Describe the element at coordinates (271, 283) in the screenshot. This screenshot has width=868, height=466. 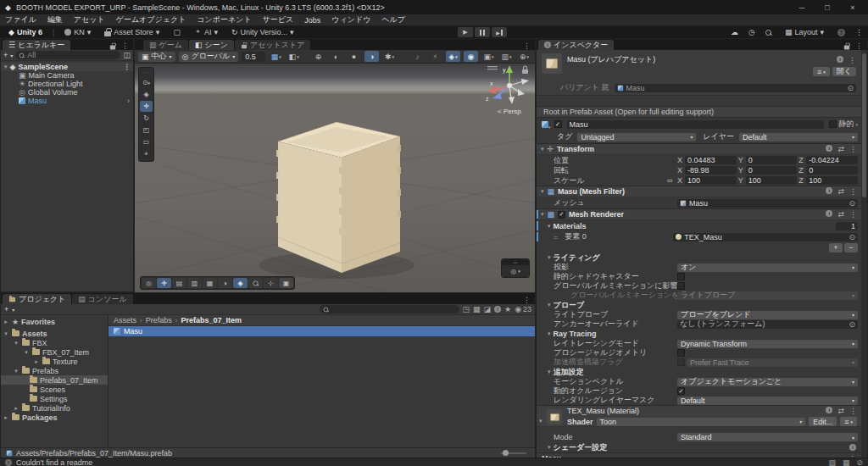
I see `axis-overlay-button` at that location.